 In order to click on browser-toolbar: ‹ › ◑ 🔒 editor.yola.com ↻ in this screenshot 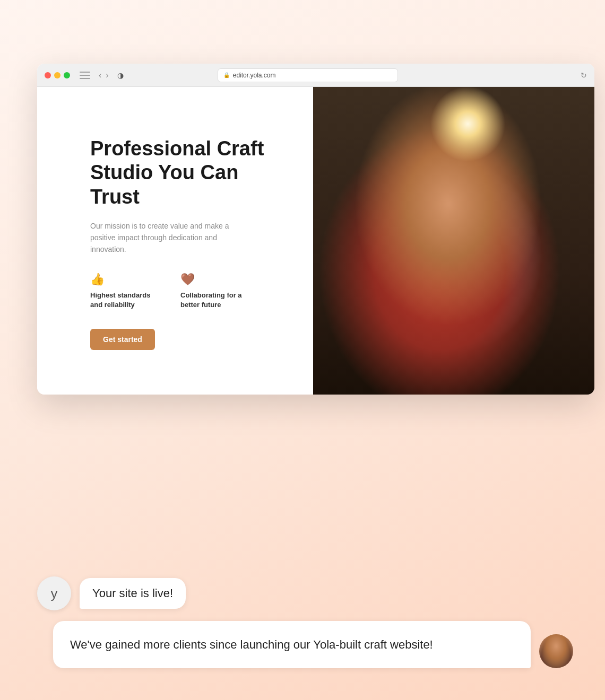, I will do `click(316, 75)`.